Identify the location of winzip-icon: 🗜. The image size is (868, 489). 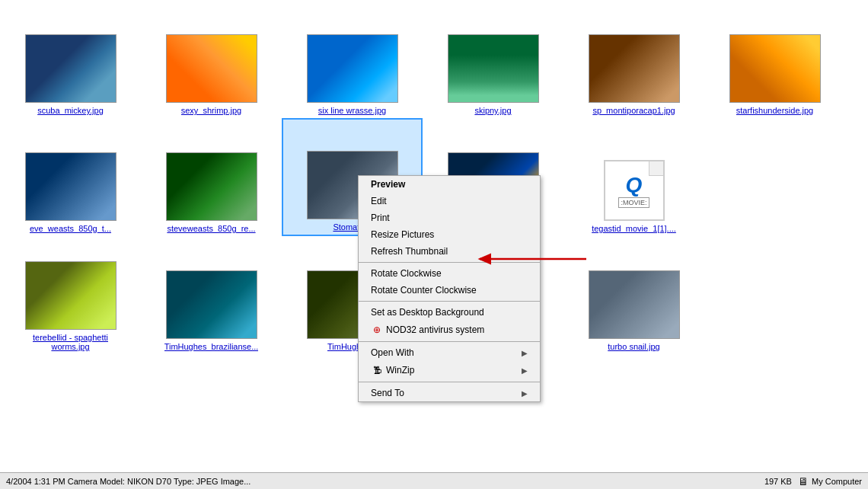
(377, 370).